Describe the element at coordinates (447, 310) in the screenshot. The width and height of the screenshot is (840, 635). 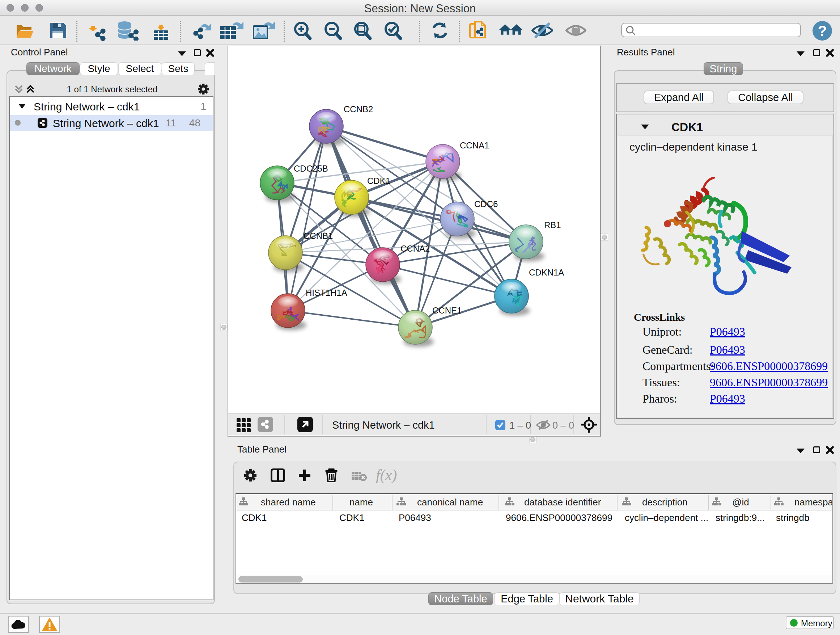
I see `svg-text: CCNE1` at that location.